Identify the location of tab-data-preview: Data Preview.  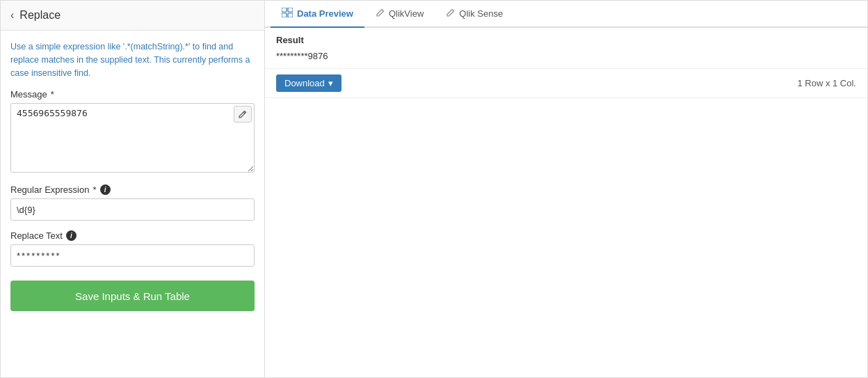
(317, 14).